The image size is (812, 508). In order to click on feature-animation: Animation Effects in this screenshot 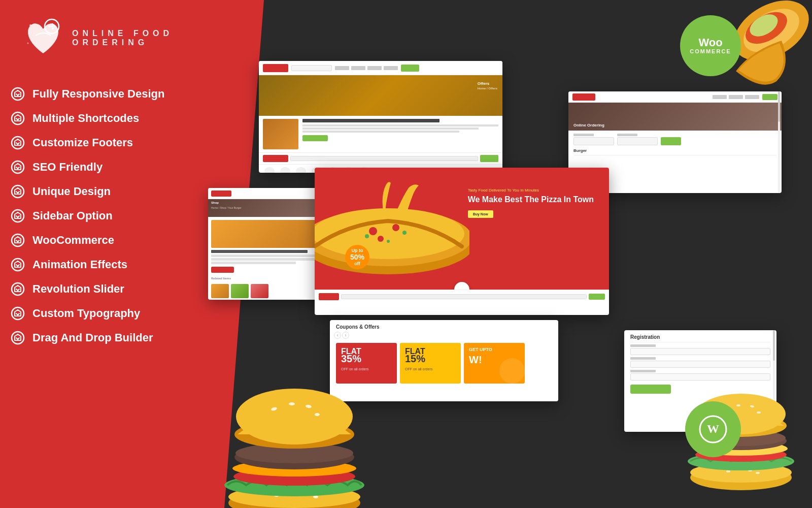, I will do `click(87, 265)`.